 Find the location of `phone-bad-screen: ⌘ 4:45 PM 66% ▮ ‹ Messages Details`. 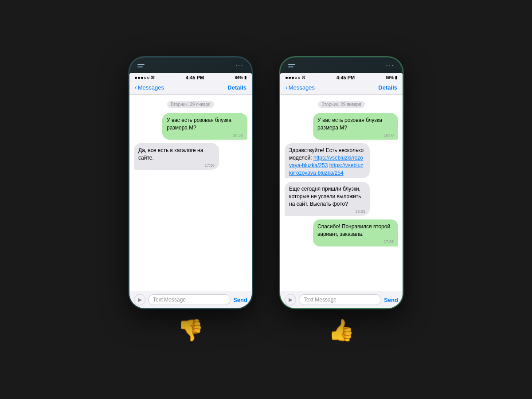

phone-bad-screen: ⌘ 4:45 PM 66% ▮ ‹ Messages Details is located at coordinates (191, 191).